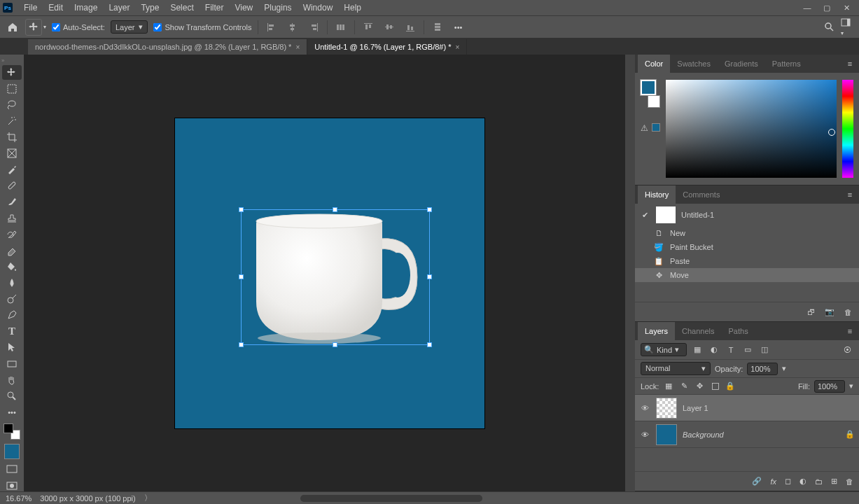 Image resolution: width=859 pixels, height=504 pixels. What do you see at coordinates (119, 8) in the screenshot?
I see `menu-layer: Layer` at bounding box center [119, 8].